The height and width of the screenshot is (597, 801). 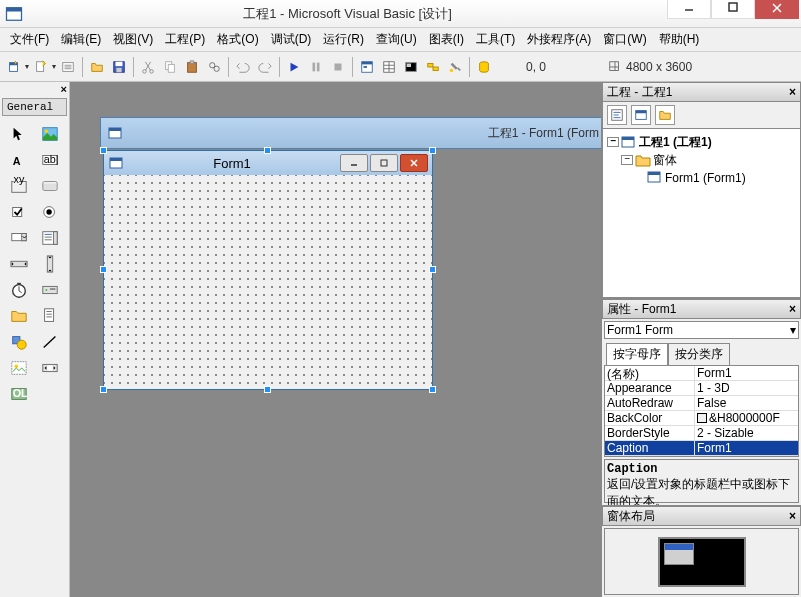 I want to click on listbox-tool, so click(x=51, y=238).